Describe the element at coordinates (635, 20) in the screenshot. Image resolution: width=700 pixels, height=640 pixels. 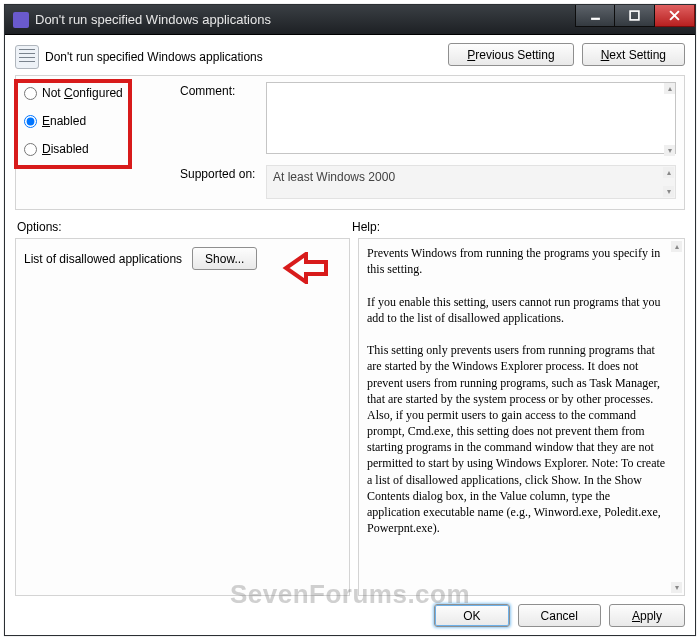
I see `window-controls` at that location.